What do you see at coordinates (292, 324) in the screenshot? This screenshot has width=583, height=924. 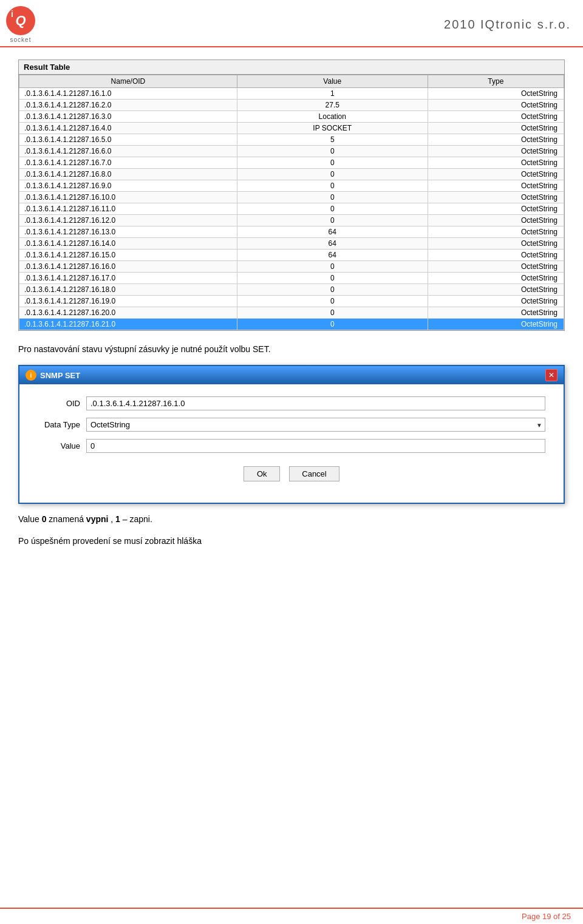 I see `table-row: .0.1.3.6.1.4.1.21287.16.21.00OctetString` at bounding box center [292, 324].